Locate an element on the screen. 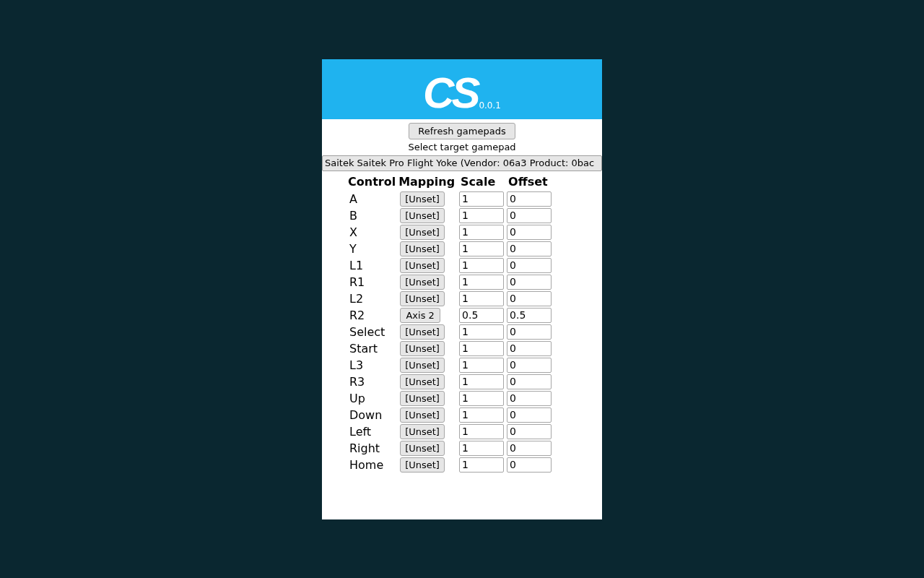 This screenshot has width=924, height=578. mapping-table: Control Mapping Scale Offset A[Unset]B[U… is located at coordinates (450, 324).